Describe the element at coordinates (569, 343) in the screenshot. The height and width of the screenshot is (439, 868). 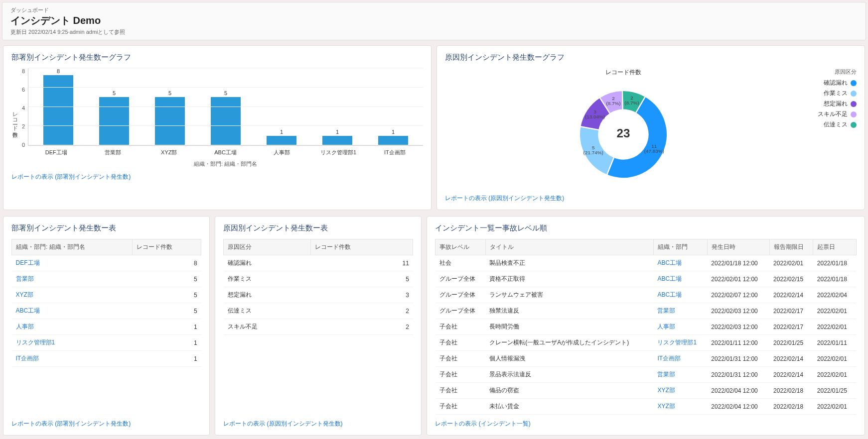
I see `title-cell: クレーン横転(一般ユーザAが作成したインシデント)` at that location.